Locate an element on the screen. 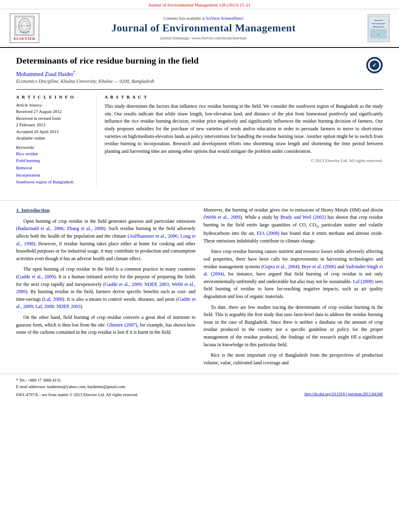 The image size is (399, 532). ref-gupta: Gupta et al., 2004 is located at coordinates (280, 267).